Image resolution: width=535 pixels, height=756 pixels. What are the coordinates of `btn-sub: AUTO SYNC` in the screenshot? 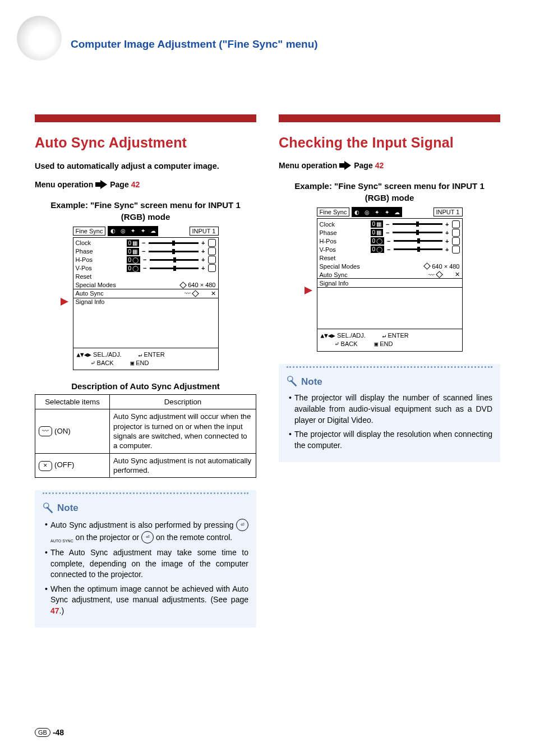 It's located at (62, 541).